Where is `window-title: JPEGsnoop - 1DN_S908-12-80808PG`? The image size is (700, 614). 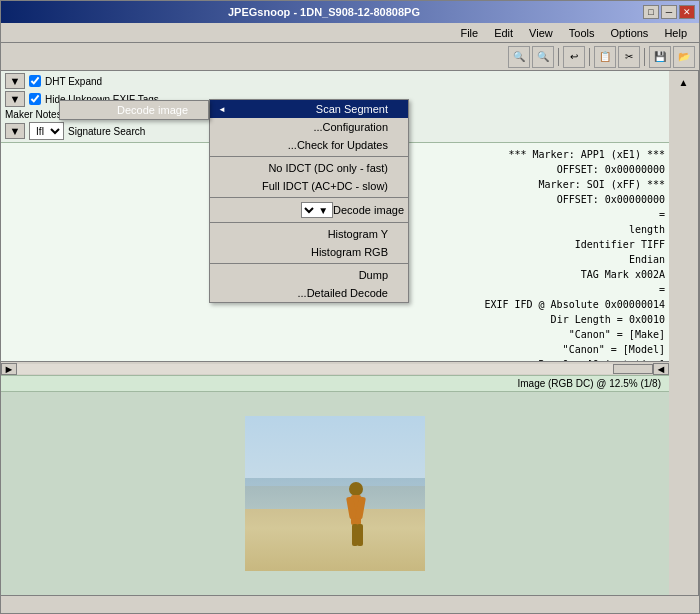 window-title: JPEGsnoop - 1DN_S908-12-80808PG is located at coordinates (324, 12).